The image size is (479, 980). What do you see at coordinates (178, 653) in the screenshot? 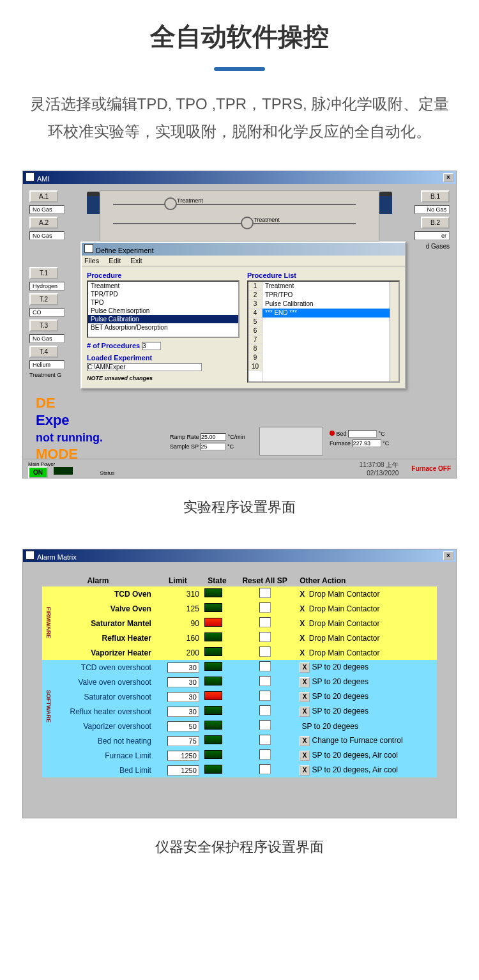
I see `alarm-limit: 200` at bounding box center [178, 653].